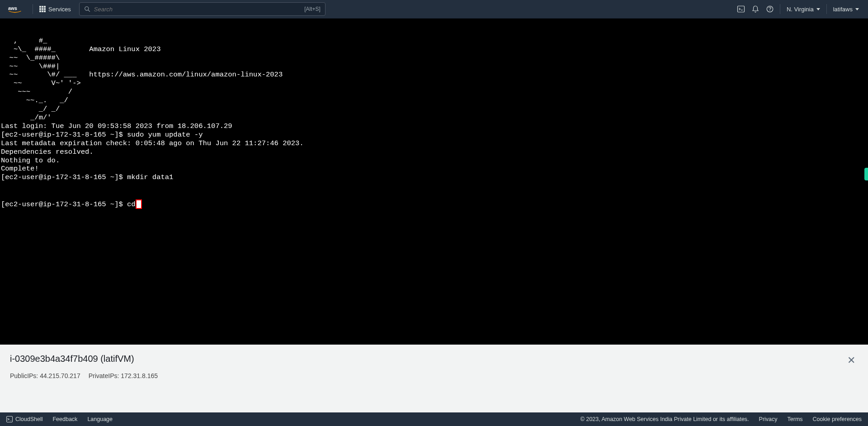 This screenshot has width=868, height=426. Describe the element at coordinates (29, 419) in the screenshot. I see `cloudshell-label: CloudShell` at that location.